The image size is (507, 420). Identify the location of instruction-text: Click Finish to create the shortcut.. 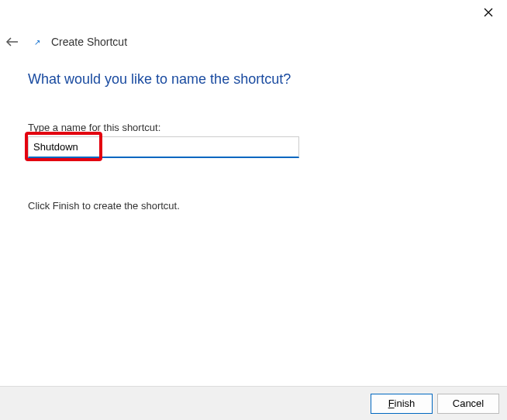
(254, 206).